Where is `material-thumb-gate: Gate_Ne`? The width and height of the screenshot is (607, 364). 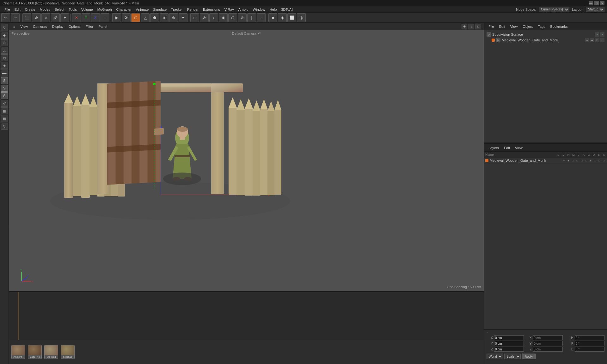
material-thumb-gate: Gate_Ne is located at coordinates (35, 352).